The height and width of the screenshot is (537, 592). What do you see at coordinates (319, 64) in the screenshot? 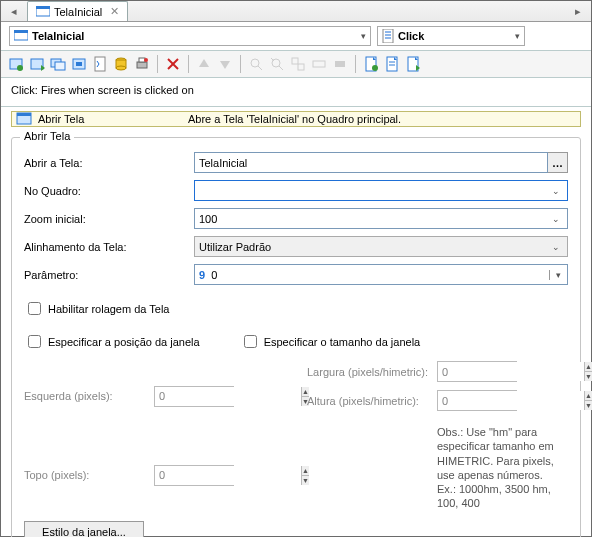
I see `tool-group-b` at bounding box center [319, 64].